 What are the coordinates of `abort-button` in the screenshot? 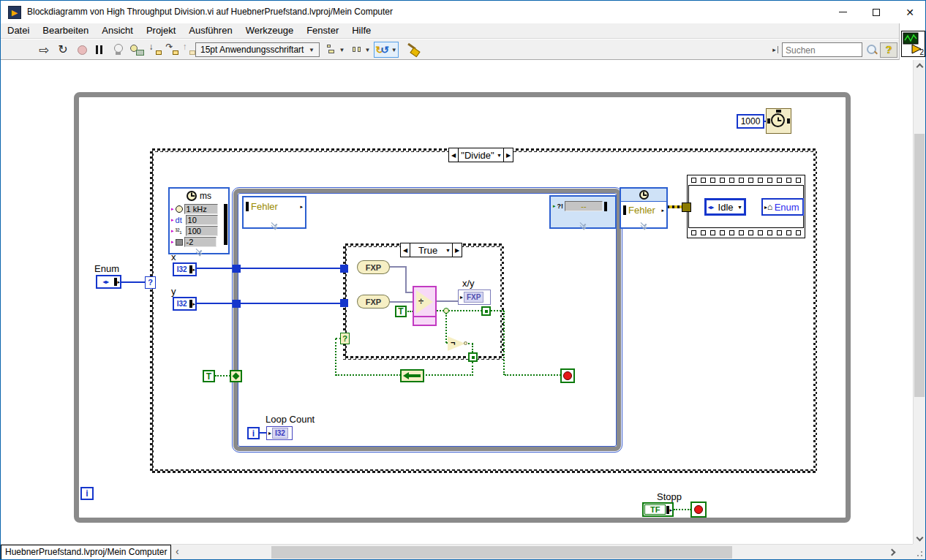 It's located at (82, 50).